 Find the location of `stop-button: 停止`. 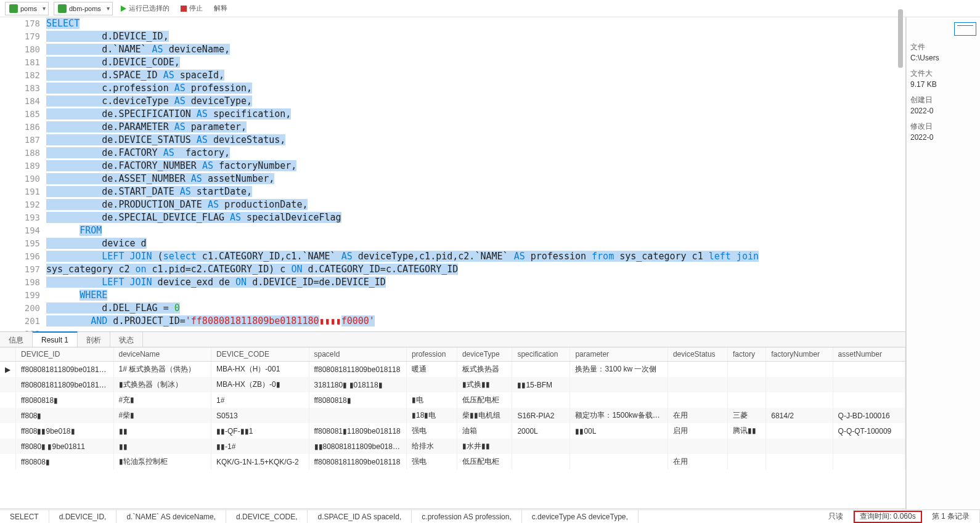

stop-button: 停止 is located at coordinates (192, 9).